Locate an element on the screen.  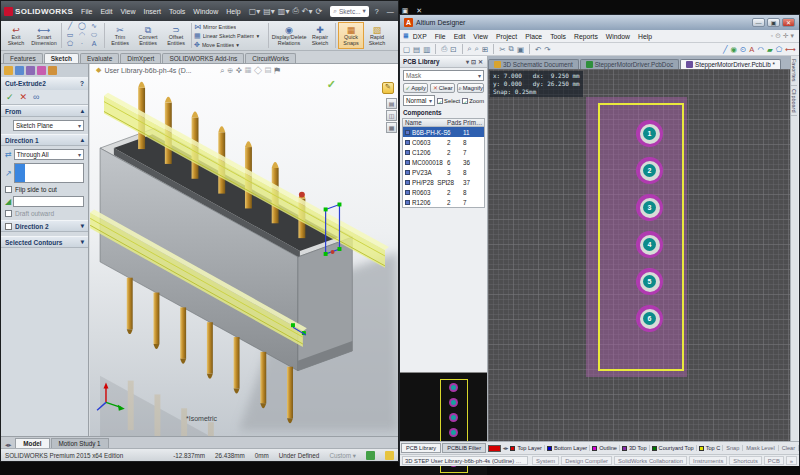
mask-level-button: Mask Level is located at coordinates (760, 448).